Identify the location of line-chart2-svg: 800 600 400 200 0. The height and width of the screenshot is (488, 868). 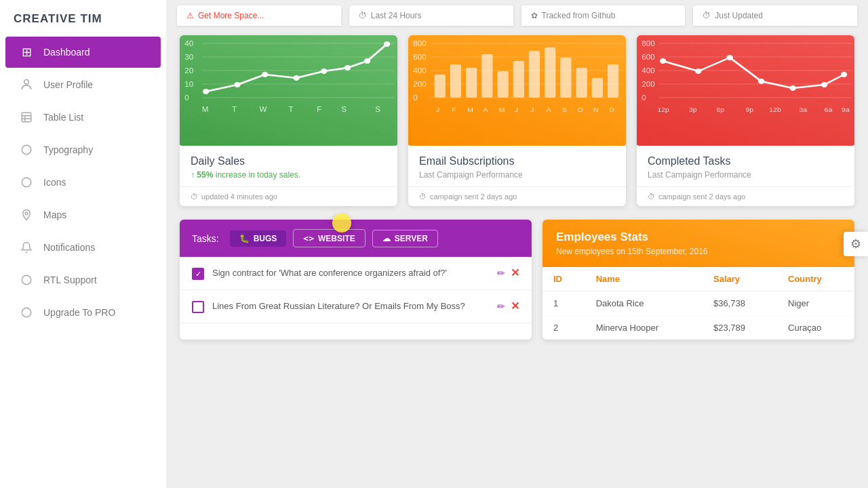
(746, 91).